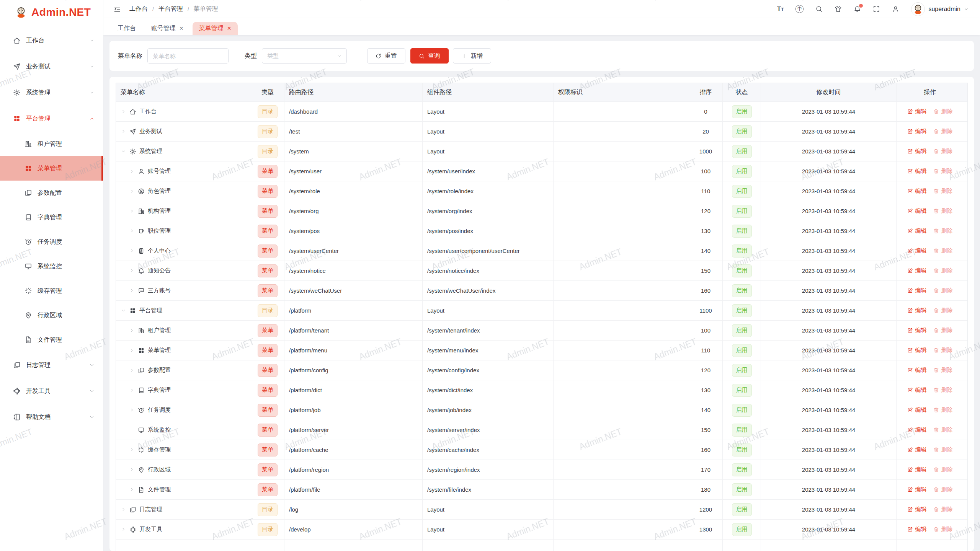 The height and width of the screenshot is (551, 980). Describe the element at coordinates (51, 41) in the screenshot. I see `sidebar-item-workbench: 工作台` at that location.